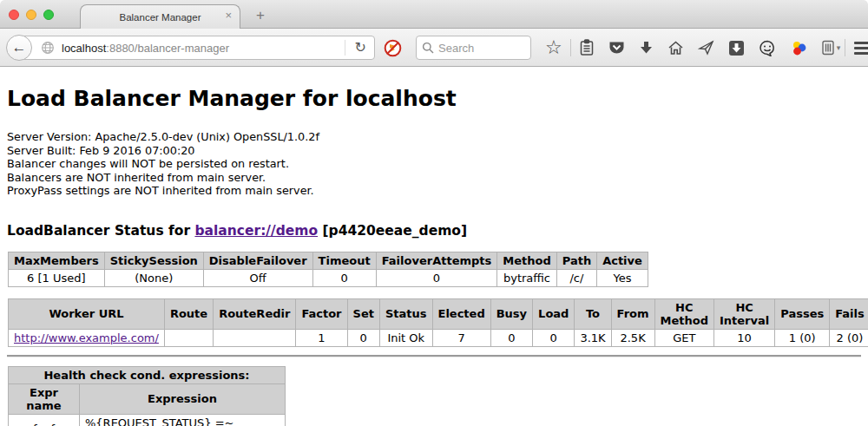 The image size is (868, 426). What do you see at coordinates (321, 338) in the screenshot?
I see `cell-factor: 1` at bounding box center [321, 338].